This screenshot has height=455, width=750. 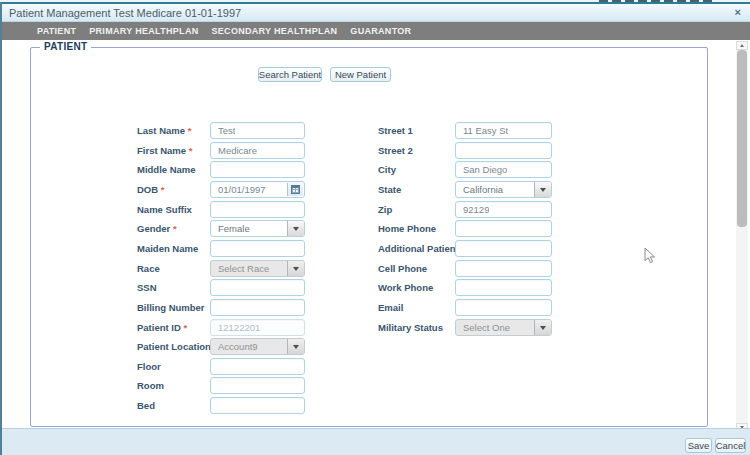 I want to click on last-name-label: Last Name *, so click(x=164, y=130).